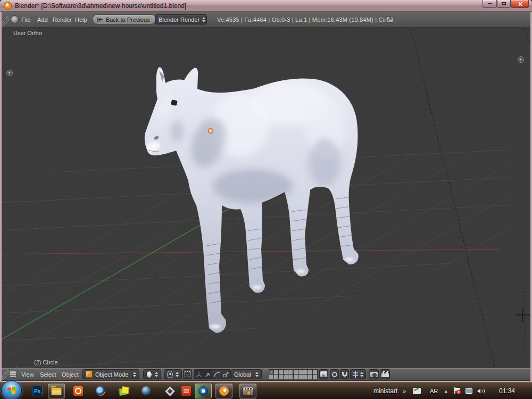  Describe the element at coordinates (323, 375) in the screenshot. I see `lock-to-scene-button` at that location.